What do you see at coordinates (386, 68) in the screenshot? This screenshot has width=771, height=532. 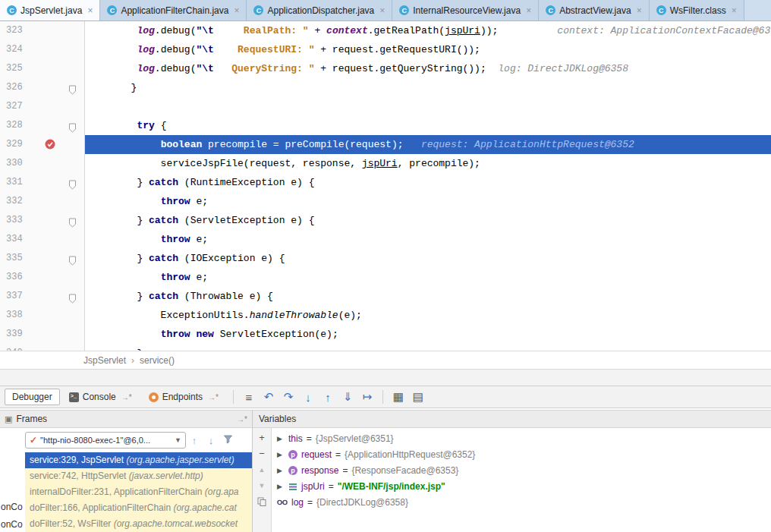 I see `editor-line: 325 log.debug("\t QueryString: " + reque…` at bounding box center [386, 68].